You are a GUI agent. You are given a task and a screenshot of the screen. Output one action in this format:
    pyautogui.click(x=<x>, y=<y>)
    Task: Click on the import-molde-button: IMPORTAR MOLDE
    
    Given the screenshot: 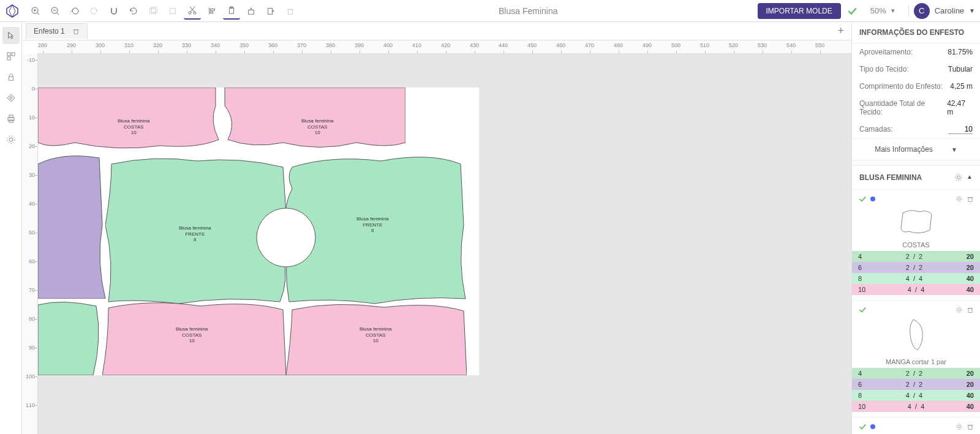 What is the action you would take?
    pyautogui.click(x=799, y=11)
    